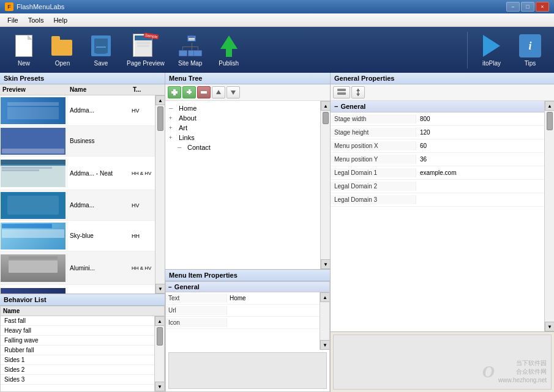  What do you see at coordinates (488, 372) in the screenshot?
I see `watermark-logo: O` at bounding box center [488, 372].